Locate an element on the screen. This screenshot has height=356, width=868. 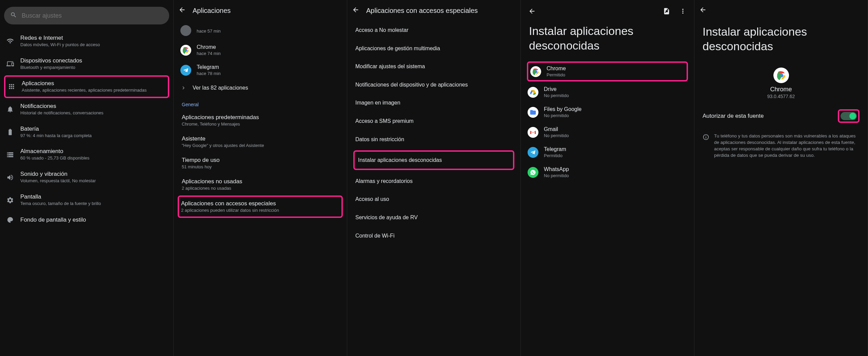
access-vr: Servicios de ayuda de RV is located at coordinates (434, 218).